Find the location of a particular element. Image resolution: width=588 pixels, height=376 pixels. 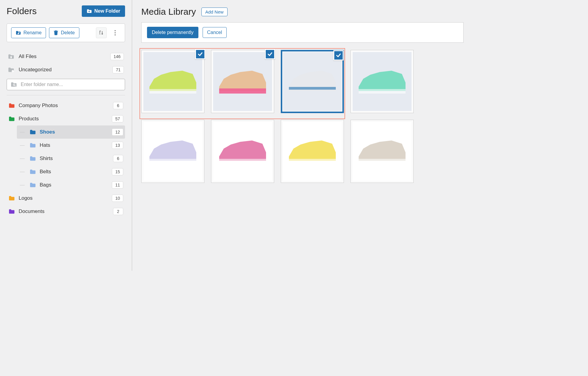

folder-label: Shoes is located at coordinates (74, 132).